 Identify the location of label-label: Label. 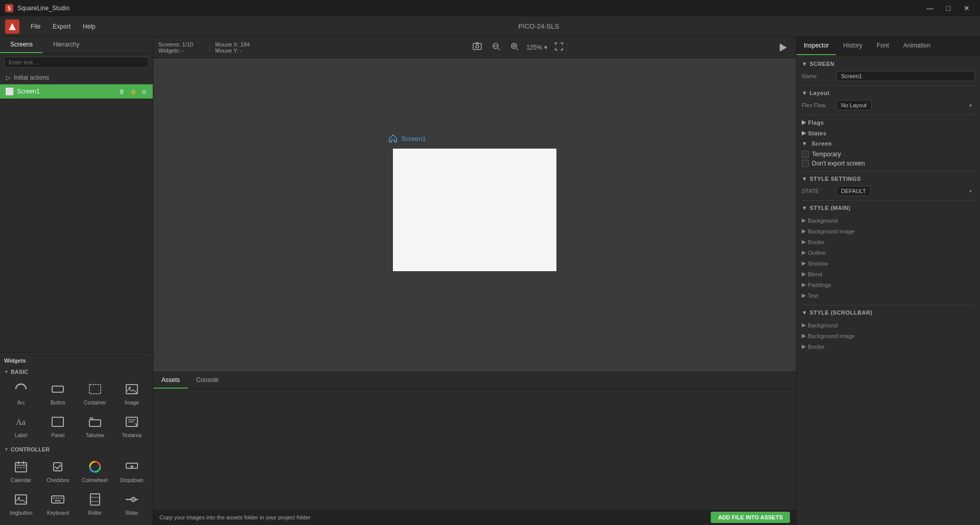
(21, 435).